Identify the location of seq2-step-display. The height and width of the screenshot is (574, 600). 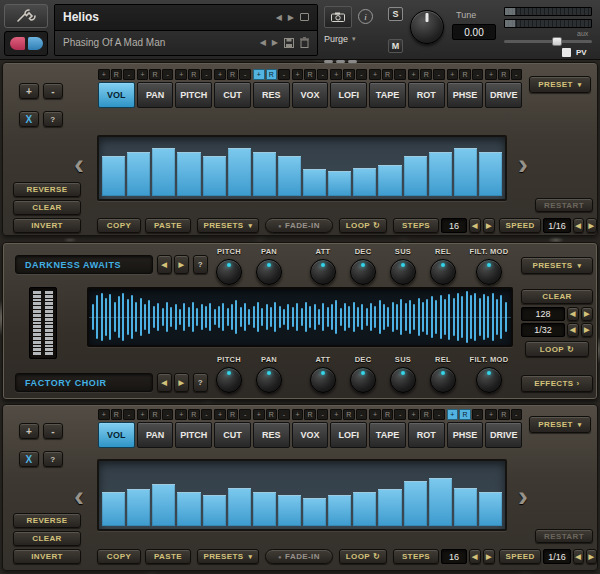
(302, 495).